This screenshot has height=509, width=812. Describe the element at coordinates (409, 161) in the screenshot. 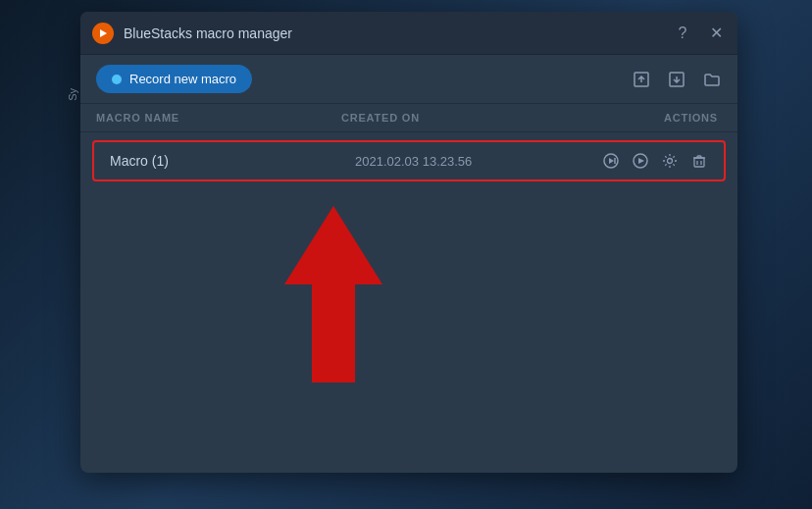

I see `table-row: Macro (1) 2021.02.03 13.23.56` at that location.